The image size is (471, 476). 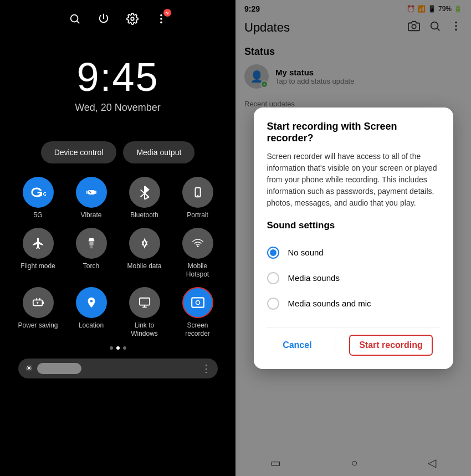 I want to click on power-saving-icon, so click(x=38, y=303).